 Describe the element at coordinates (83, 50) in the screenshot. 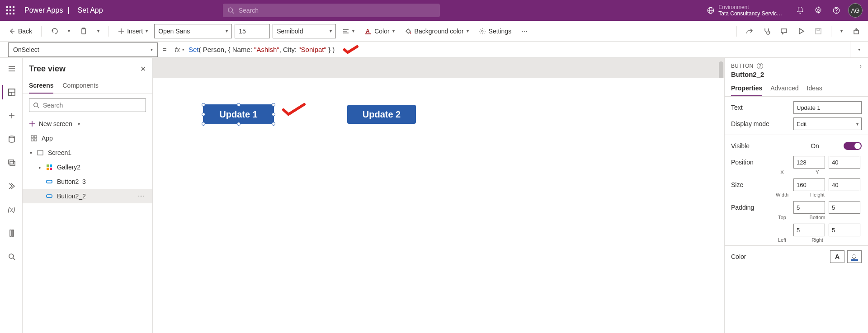

I see `property-selector: OnSelect ▾` at that location.